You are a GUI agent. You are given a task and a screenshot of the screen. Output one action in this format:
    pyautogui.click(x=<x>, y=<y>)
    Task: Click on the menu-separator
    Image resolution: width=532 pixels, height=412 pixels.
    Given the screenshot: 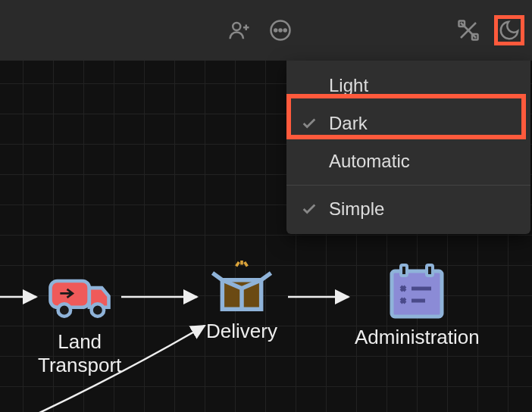 What is the action you would take?
    pyautogui.click(x=408, y=185)
    